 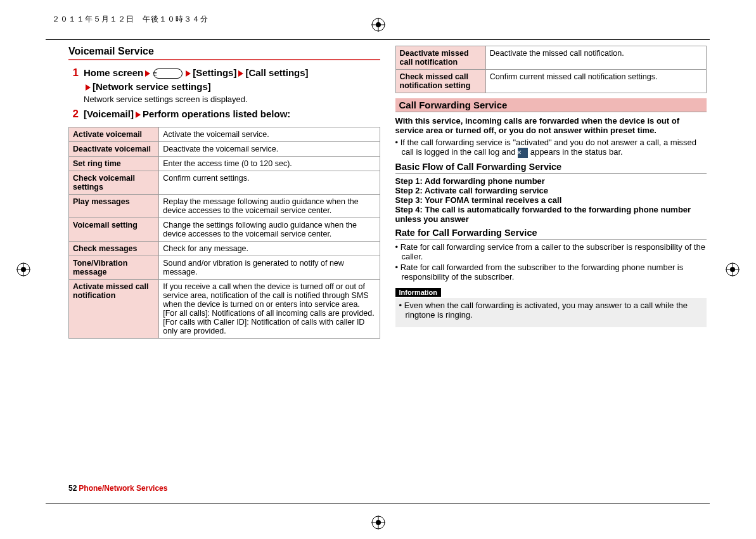 What do you see at coordinates (224, 53) in the screenshot?
I see `voicemail-service-heading: Voicemail Service` at bounding box center [224, 53].